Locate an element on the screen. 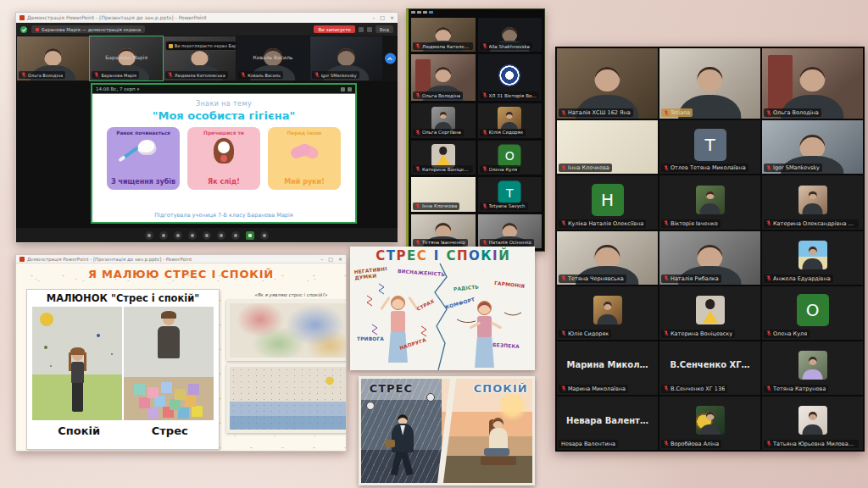  zoom-meeting-topbar: Баранова Марія — демонстрація екрана Ви … is located at coordinates (207, 29).